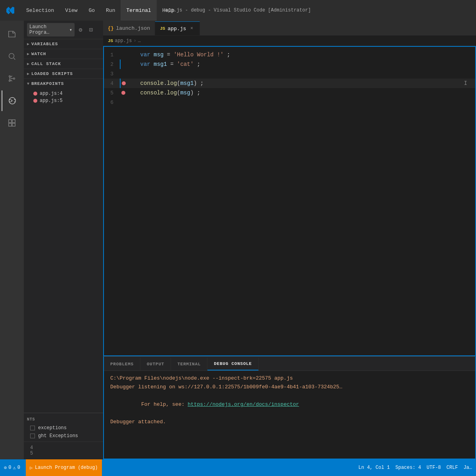 The image size is (476, 476). What do you see at coordinates (63, 74) in the screenshot?
I see `debug-scripts-header: ▶ Loaded Scripts` at bounding box center [63, 74].